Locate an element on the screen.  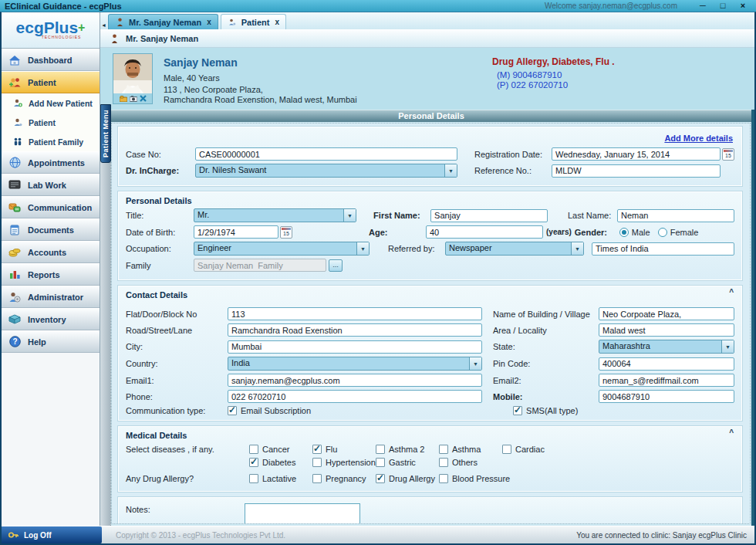
allergy-checkbox-pregnancy is located at coordinates (317, 479).